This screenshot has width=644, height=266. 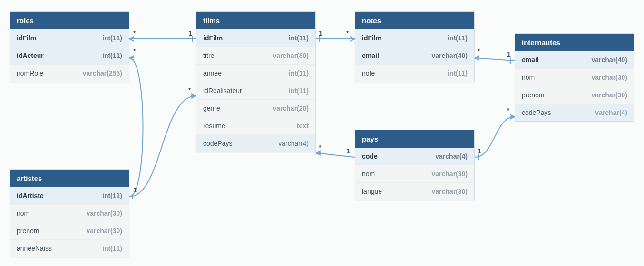 What do you see at coordinates (348, 151) in the screenshot?
I see `card-pays-code-one-l: 1` at bounding box center [348, 151].